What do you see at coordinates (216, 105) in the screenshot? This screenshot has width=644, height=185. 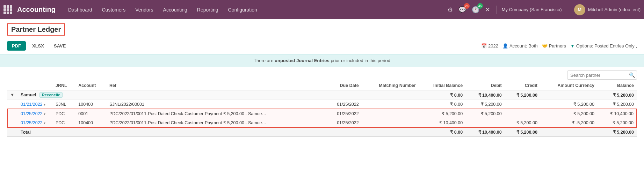 I see `row1-ref: SJNL/2022/00001` at bounding box center [216, 105].